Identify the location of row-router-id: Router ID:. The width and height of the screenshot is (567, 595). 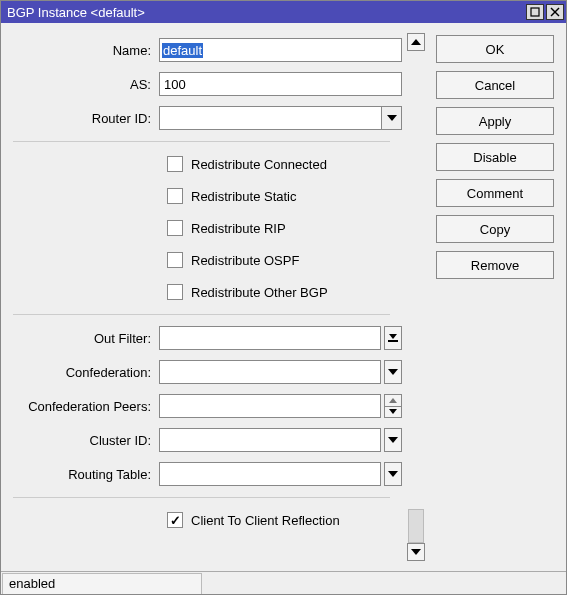
(202, 118).